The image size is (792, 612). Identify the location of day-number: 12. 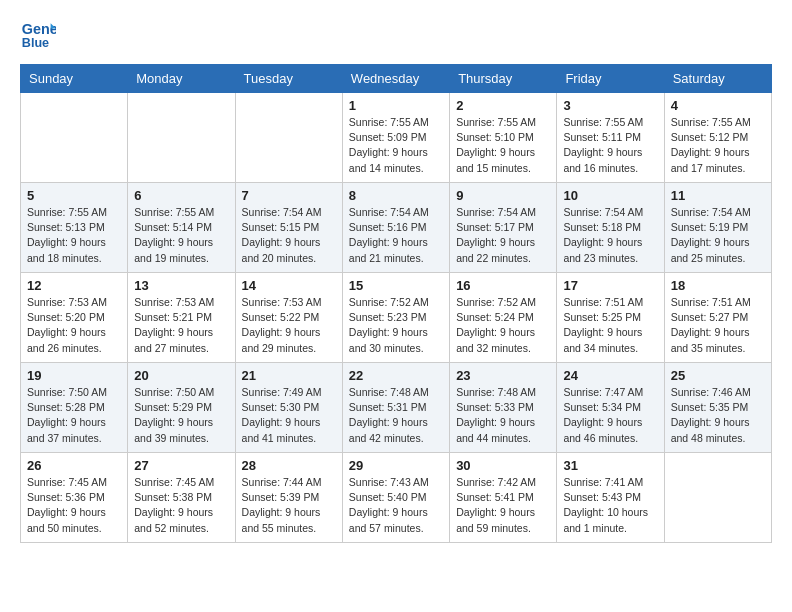
(74, 286).